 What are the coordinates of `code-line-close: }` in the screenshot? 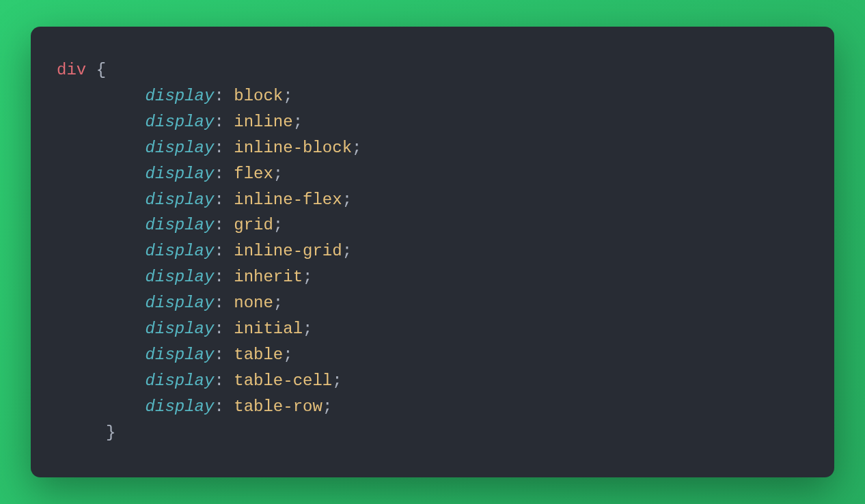 It's located at (432, 433).